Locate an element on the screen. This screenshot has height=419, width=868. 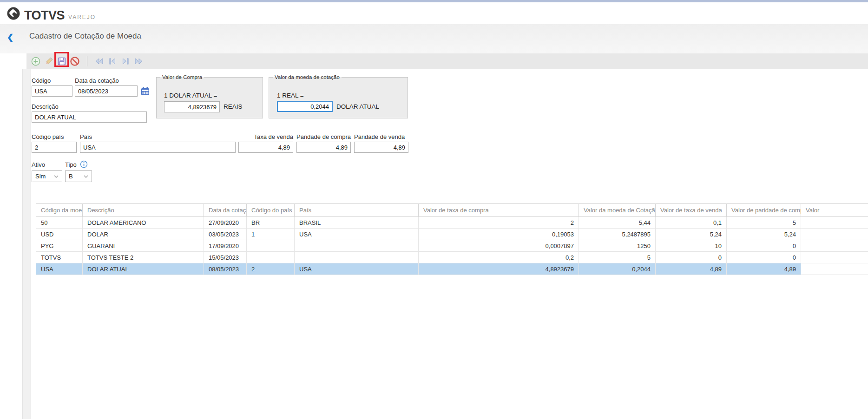
valor-compra-legend: Valor de Compra is located at coordinates (182, 77).